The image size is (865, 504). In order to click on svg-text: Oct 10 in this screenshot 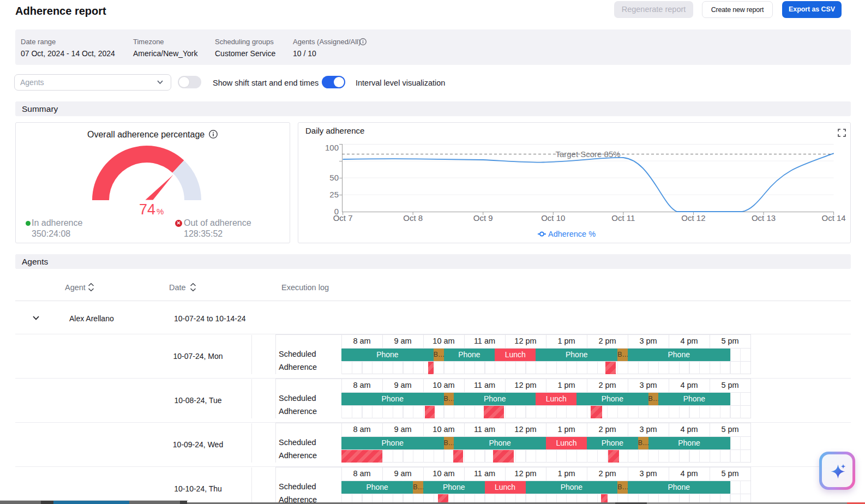, I will do `click(553, 218)`.